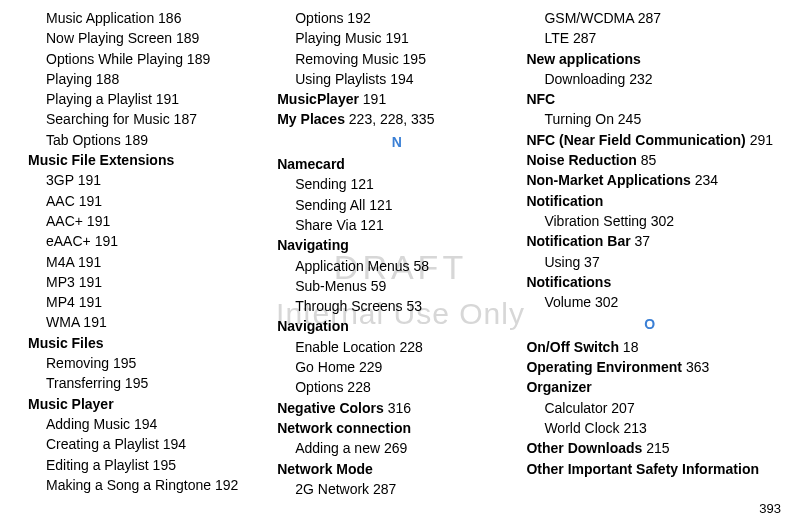  Describe the element at coordinates (148, 363) in the screenshot. I see `index-entry: Removing 195` at that location.